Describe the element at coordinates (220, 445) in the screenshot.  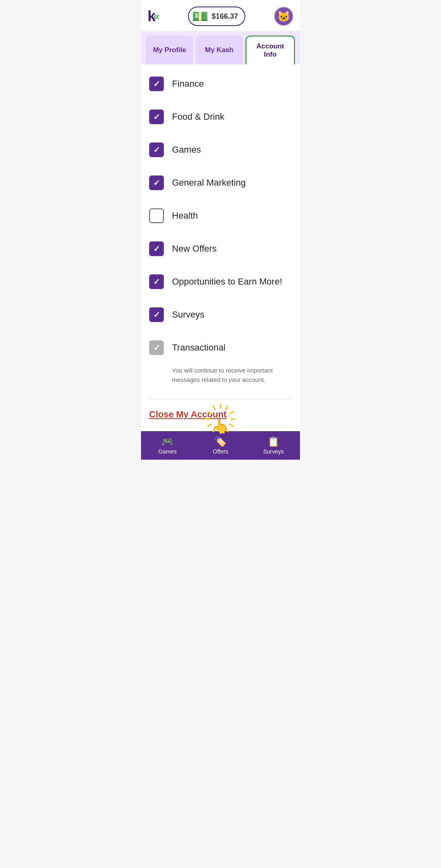
I see `bottom-nav: 🎮 Games 🏷️ Offers 📋 Surveys` at that location.